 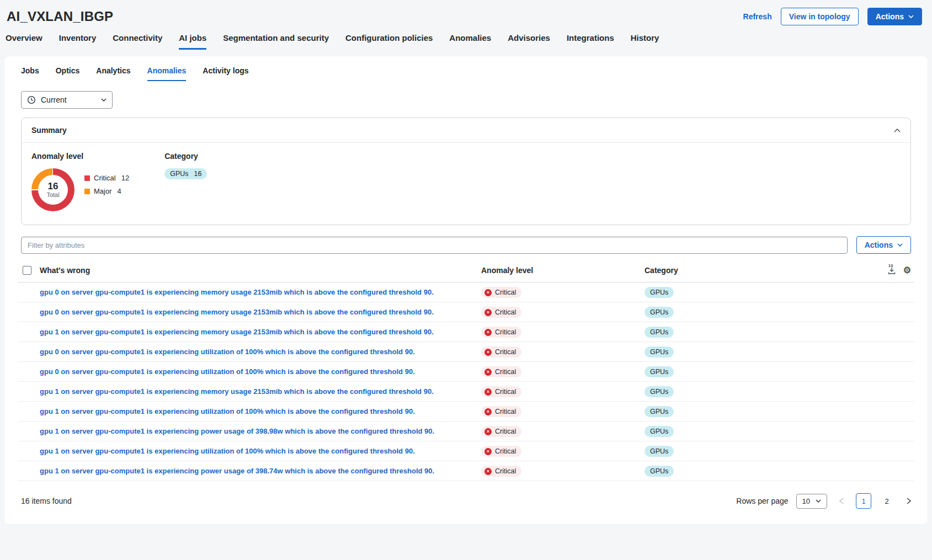 I want to click on page-header: AI_VXLAN_IBGP Refresh View in topology A…, so click(x=466, y=15).